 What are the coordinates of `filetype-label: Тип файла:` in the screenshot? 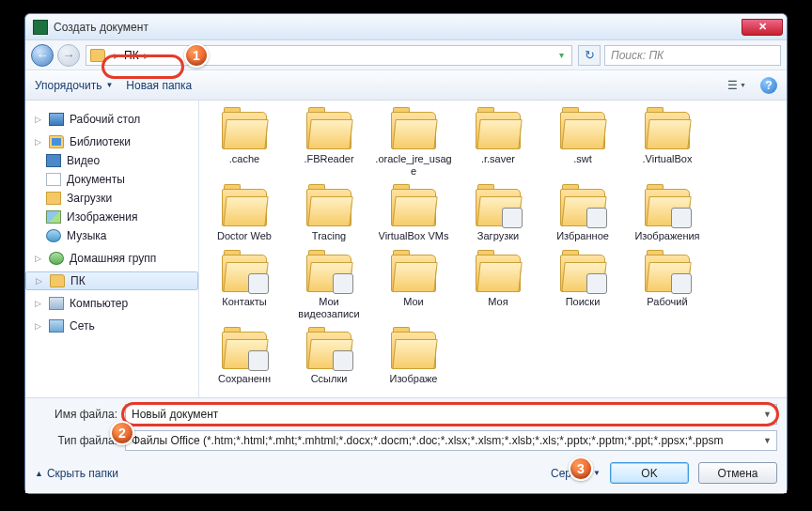 It's located at (76, 441).